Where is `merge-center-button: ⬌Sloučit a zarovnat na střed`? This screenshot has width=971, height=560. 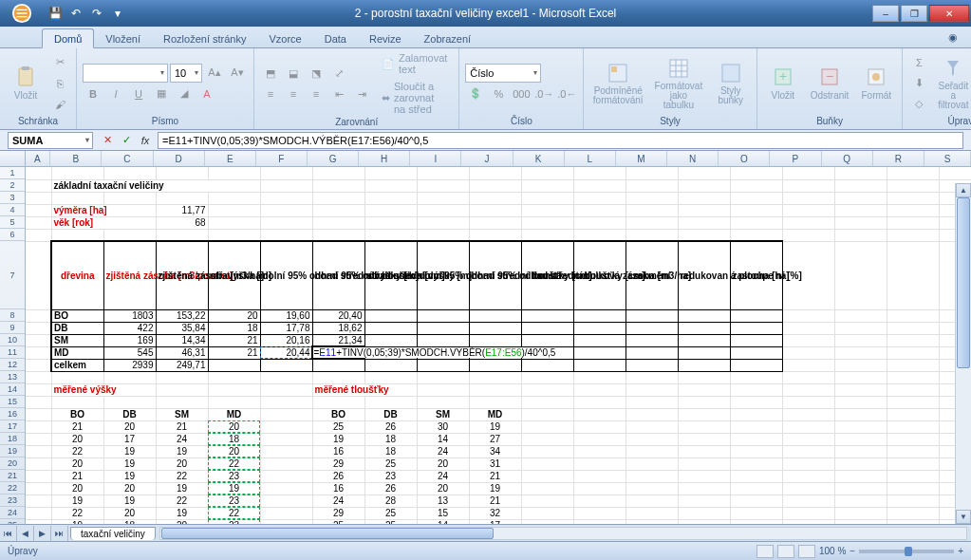 merge-center-button: ⬌Sloučit a zarovnat na střed is located at coordinates (414, 98).